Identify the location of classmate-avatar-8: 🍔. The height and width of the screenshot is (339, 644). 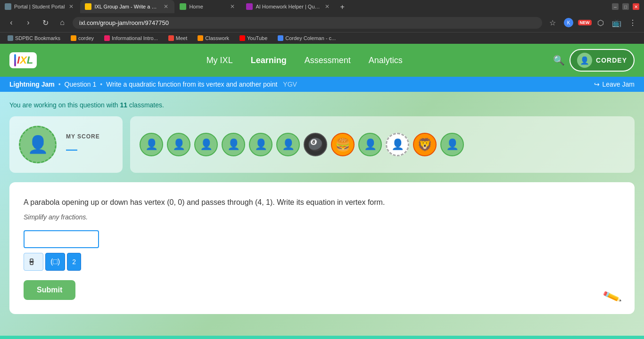
(343, 145).